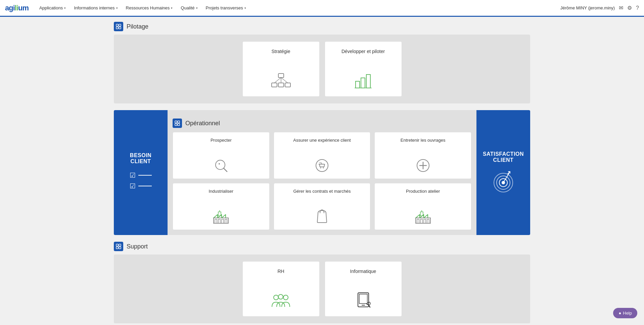 The image size is (644, 325). What do you see at coordinates (423, 206) in the screenshot?
I see `card-production-atelier: Production atelier` at bounding box center [423, 206].